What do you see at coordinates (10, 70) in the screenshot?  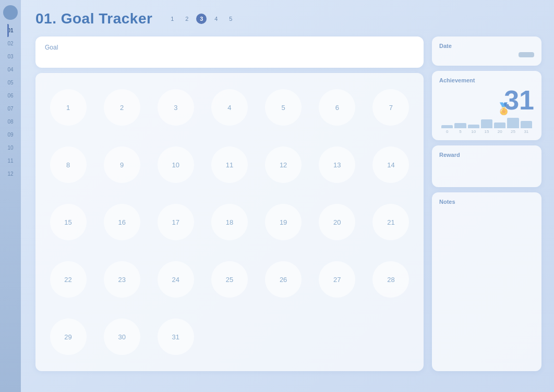 I see `sidebar-item-04: 04` at bounding box center [10, 70].